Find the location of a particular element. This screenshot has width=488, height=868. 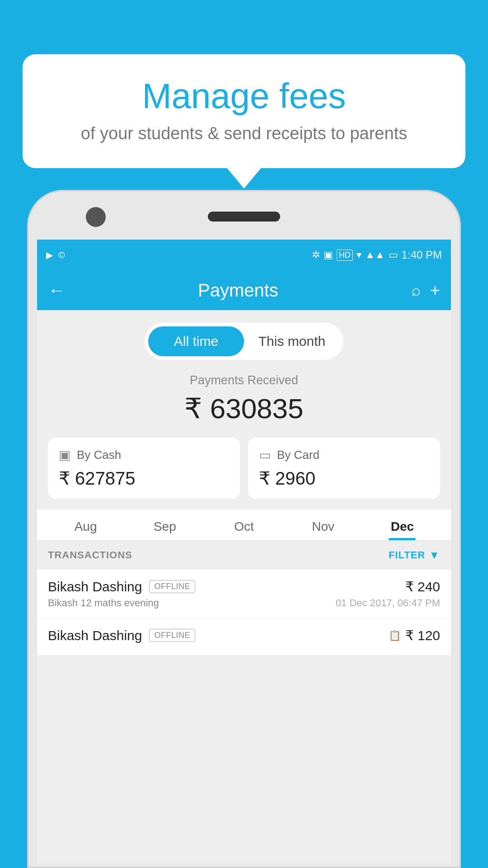

signal-icon: ▣ is located at coordinates (328, 255).